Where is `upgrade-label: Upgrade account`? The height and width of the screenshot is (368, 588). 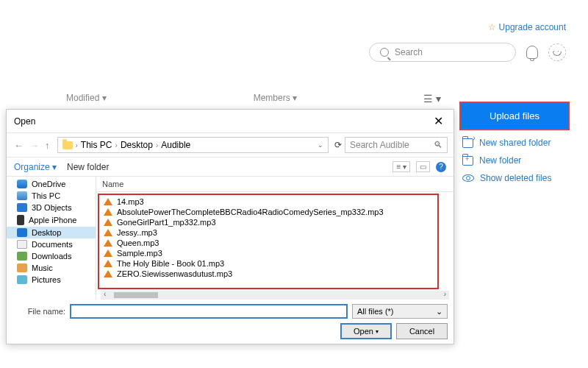 upgrade-label: Upgrade account is located at coordinates (532, 27).